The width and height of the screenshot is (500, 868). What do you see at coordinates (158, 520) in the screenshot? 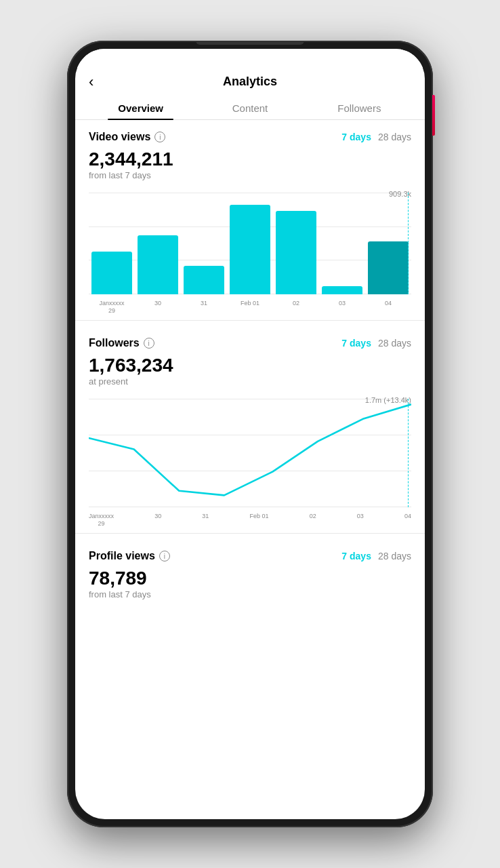
I see `line-x-label-item: 30` at bounding box center [158, 520].